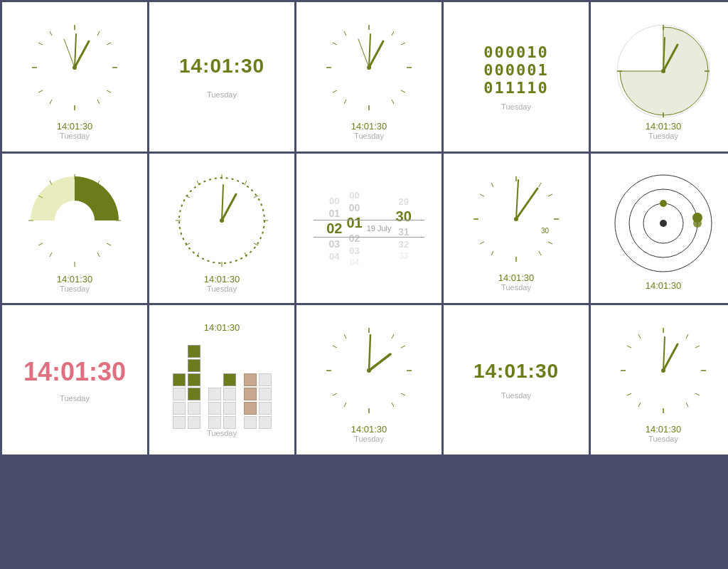  Describe the element at coordinates (354, 262) in the screenshot. I see `scroll-m5: 04` at that location.